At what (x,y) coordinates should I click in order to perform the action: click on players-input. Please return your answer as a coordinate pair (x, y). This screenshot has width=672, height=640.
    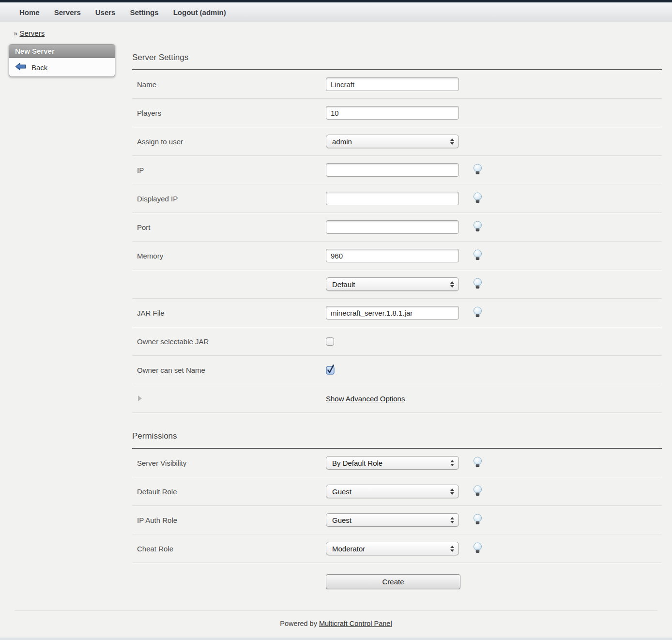
    Looking at the image, I should click on (392, 113).